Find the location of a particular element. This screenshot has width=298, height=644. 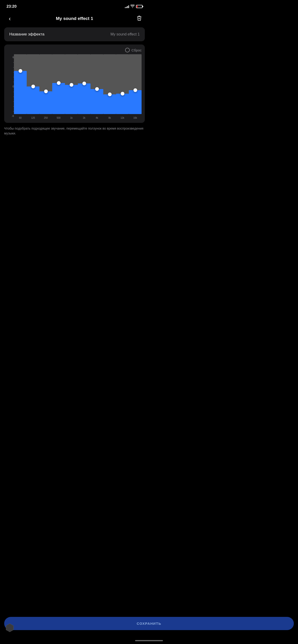

eq-band-125: 125 is located at coordinates (33, 87).